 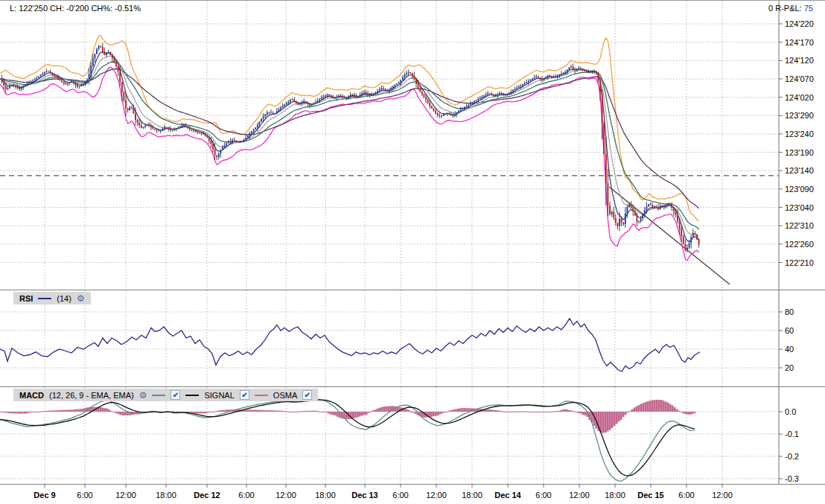 What do you see at coordinates (791, 412) in the screenshot?
I see `svg-text: 0.0` at bounding box center [791, 412].